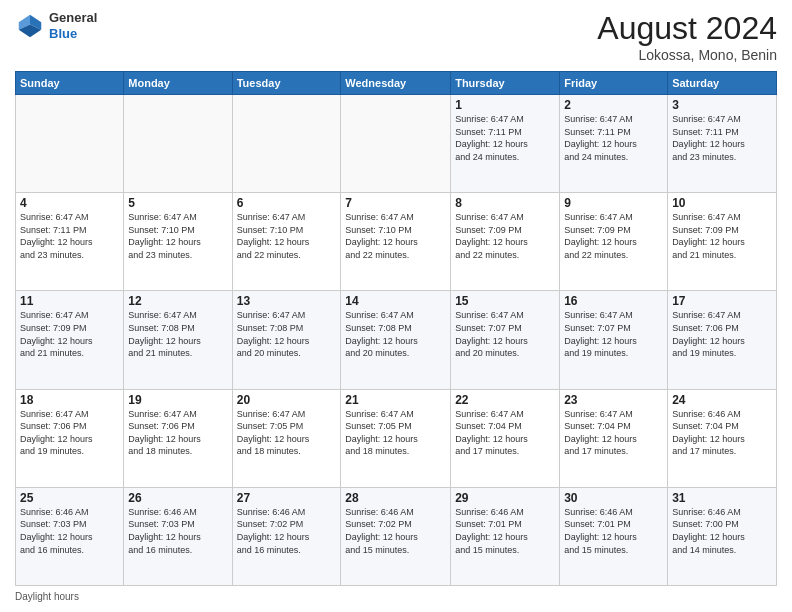 Image resolution: width=792 pixels, height=612 pixels. I want to click on day-number-22: 22, so click(505, 400).